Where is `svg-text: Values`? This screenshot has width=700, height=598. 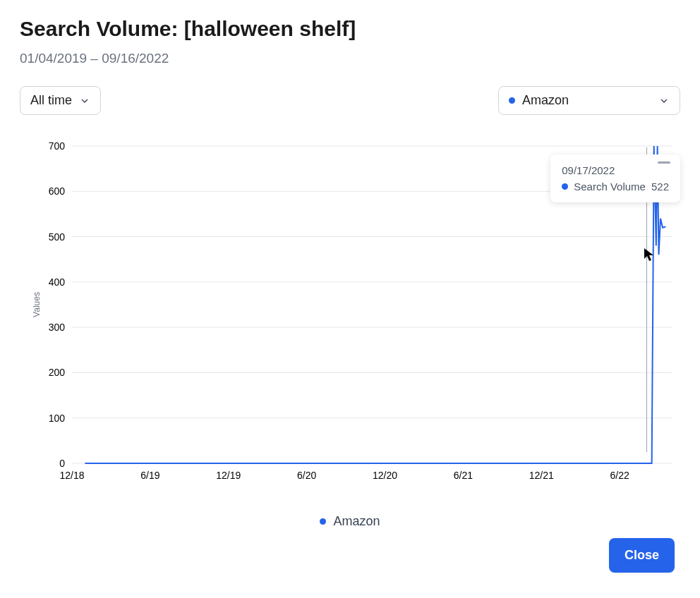 svg-text: Values is located at coordinates (37, 305).